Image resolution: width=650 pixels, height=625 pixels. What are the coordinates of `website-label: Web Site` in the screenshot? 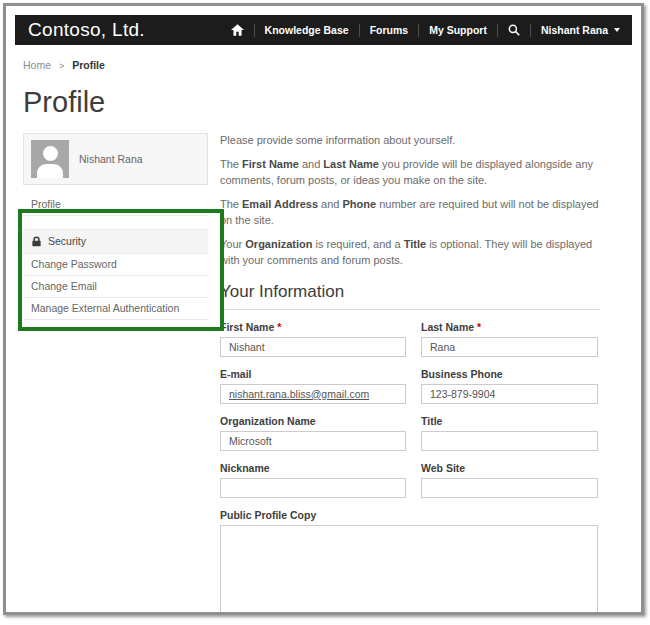 It's located at (510, 468).